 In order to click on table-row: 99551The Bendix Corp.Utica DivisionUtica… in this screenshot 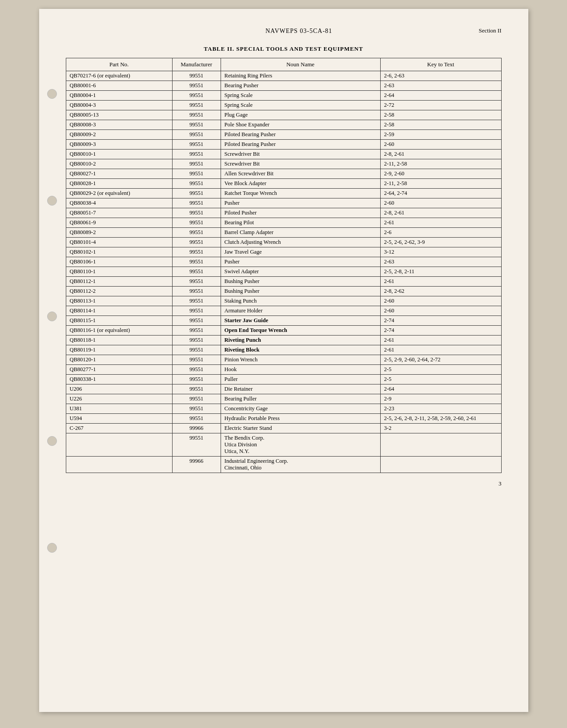, I will do `click(284, 445)`.